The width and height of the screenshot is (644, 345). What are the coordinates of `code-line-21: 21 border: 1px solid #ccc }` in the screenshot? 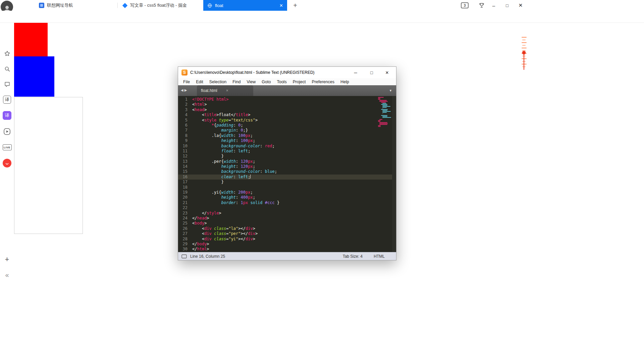 It's located at (287, 203).